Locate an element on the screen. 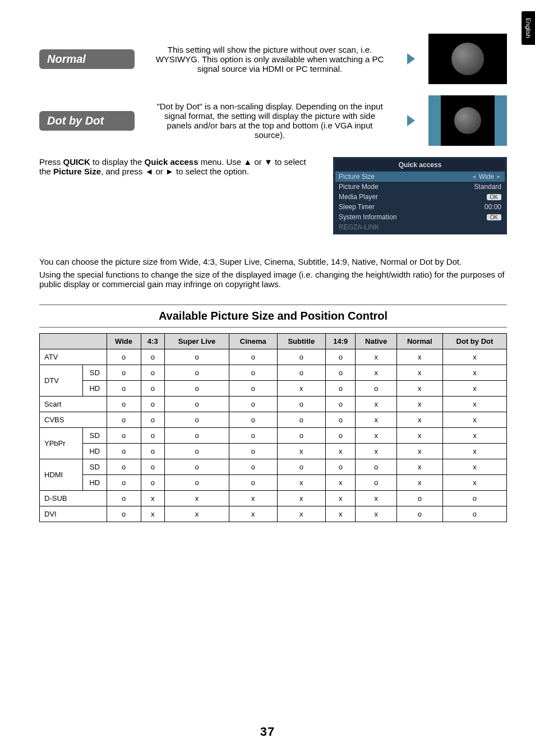 The height and width of the screenshot is (756, 535). side-bar-left is located at coordinates (435, 121).